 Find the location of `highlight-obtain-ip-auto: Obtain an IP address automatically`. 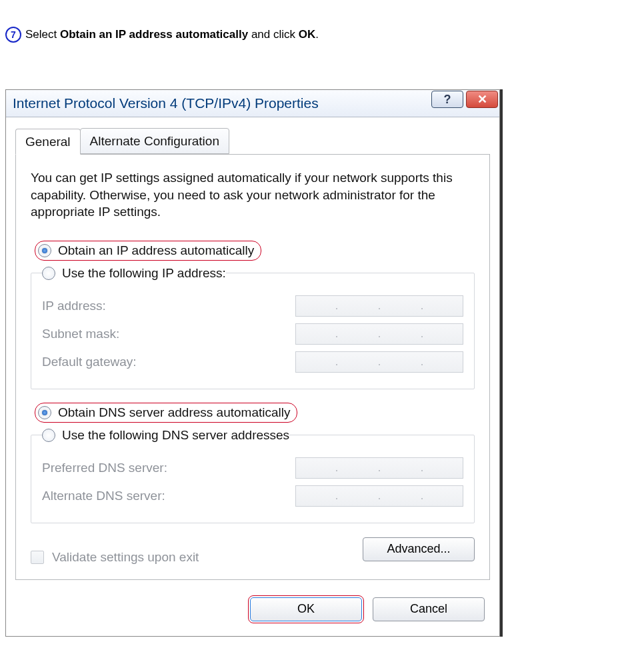

highlight-obtain-ip-auto: Obtain an IP address automatically is located at coordinates (148, 251).